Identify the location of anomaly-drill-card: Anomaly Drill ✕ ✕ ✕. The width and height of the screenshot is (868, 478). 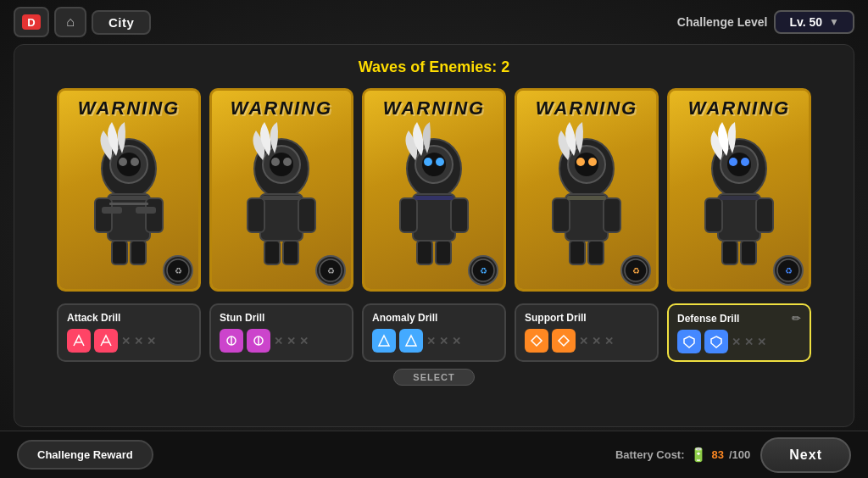
(434, 332).